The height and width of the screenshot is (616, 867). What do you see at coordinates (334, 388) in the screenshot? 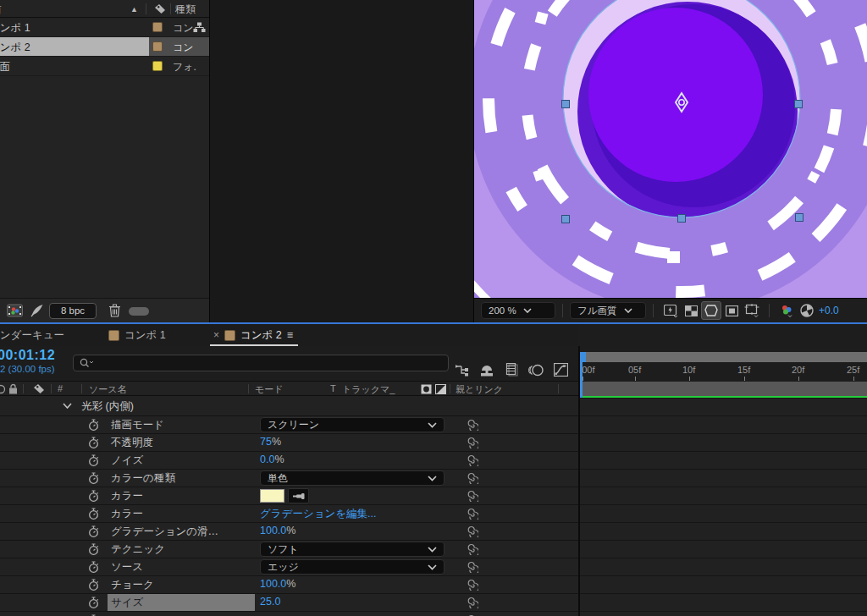
I see `column-t: T` at bounding box center [334, 388].